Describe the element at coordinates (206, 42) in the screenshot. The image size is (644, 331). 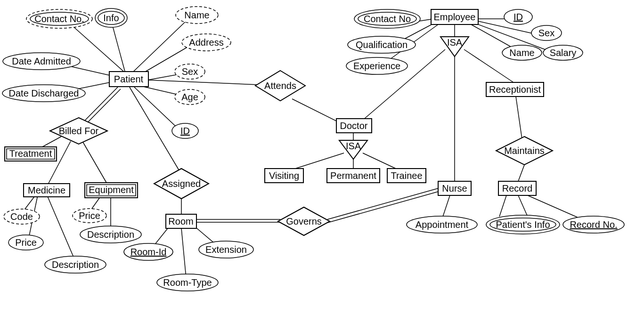
I see `attr-patient-address: Address` at that location.